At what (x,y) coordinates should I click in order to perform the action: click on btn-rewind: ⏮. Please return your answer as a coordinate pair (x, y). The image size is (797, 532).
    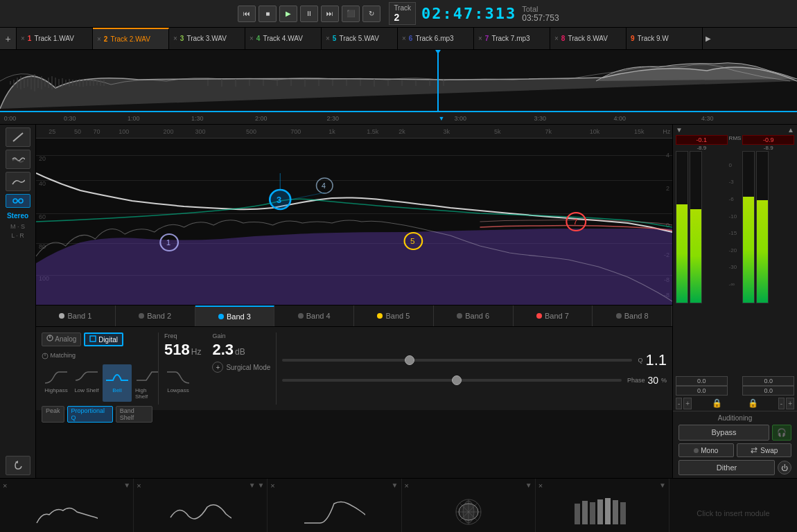
    Looking at the image, I should click on (247, 14).